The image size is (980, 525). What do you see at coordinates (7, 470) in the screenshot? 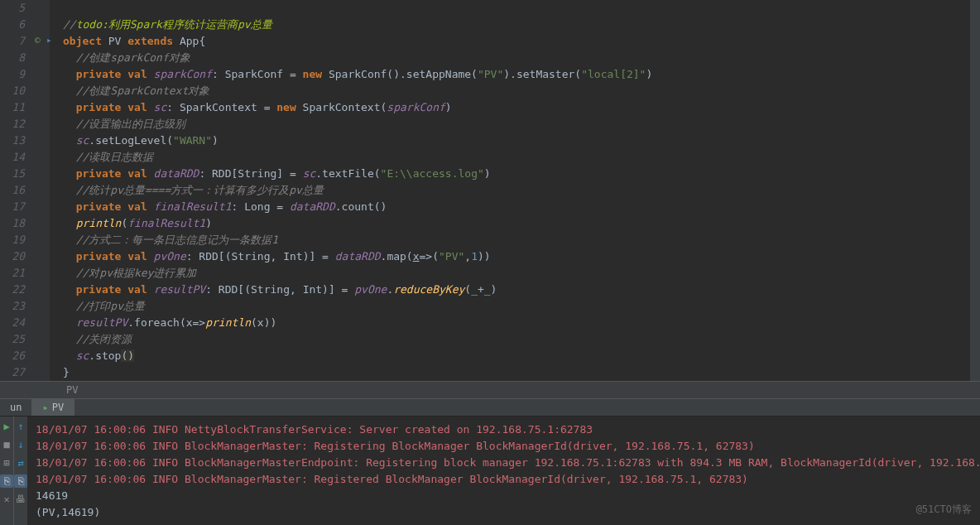
I see `console-toolbar-left: ▶ ■ ⊞ ⎘ ✕` at bounding box center [7, 470].